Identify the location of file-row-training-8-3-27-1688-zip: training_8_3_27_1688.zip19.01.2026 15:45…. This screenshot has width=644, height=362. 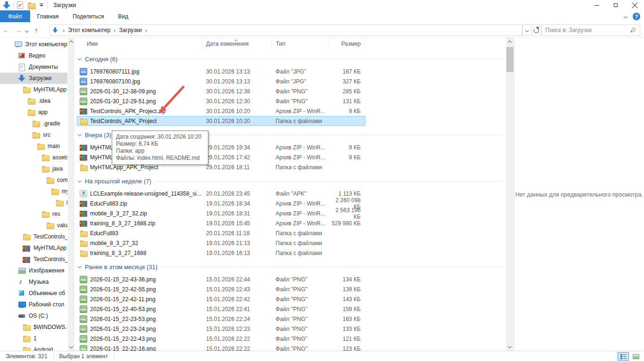
(221, 223).